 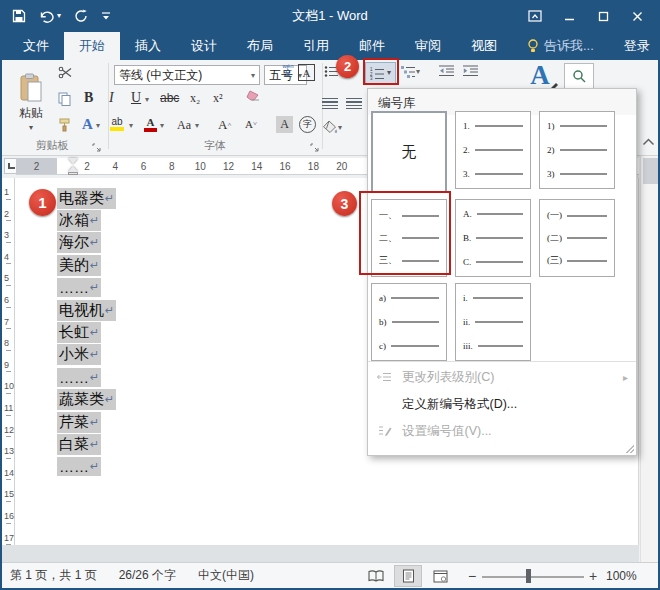 What do you see at coordinates (79, 444) in the screenshot?
I see `selected-text: 白菜↵` at bounding box center [79, 444].